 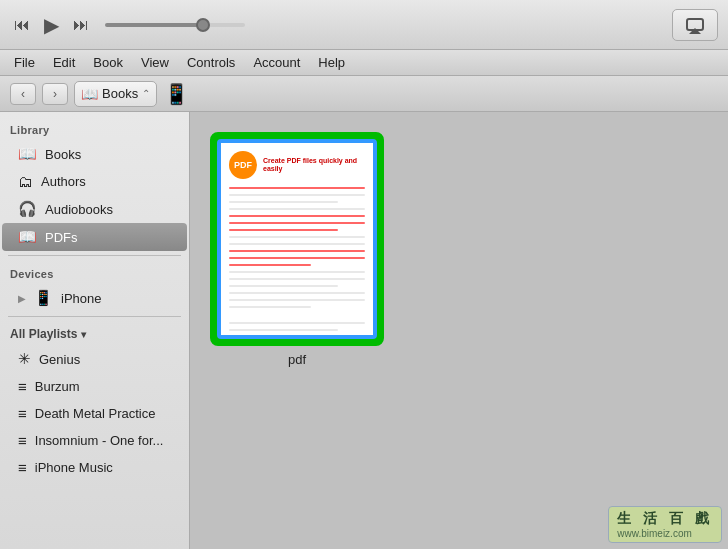 What do you see at coordinates (276, 62) in the screenshot?
I see `menu-account: Account` at bounding box center [276, 62].